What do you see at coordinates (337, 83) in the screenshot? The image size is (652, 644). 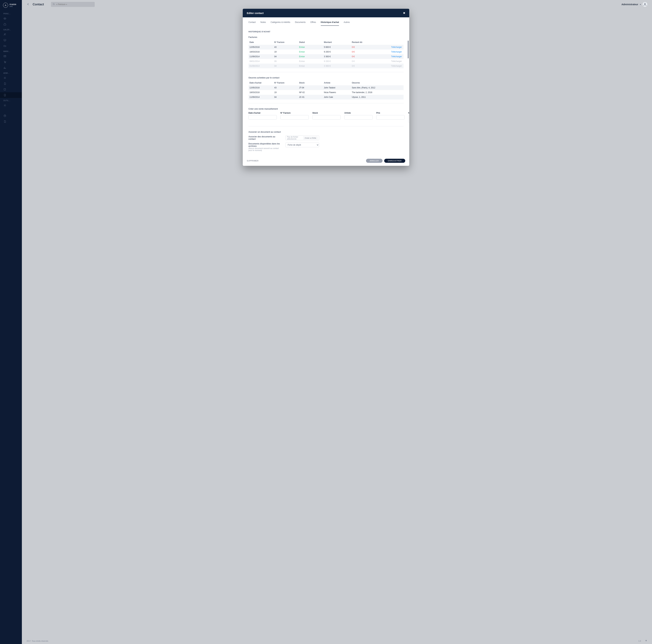 I see `artworks-th-artist: Artiste` at bounding box center [337, 83].